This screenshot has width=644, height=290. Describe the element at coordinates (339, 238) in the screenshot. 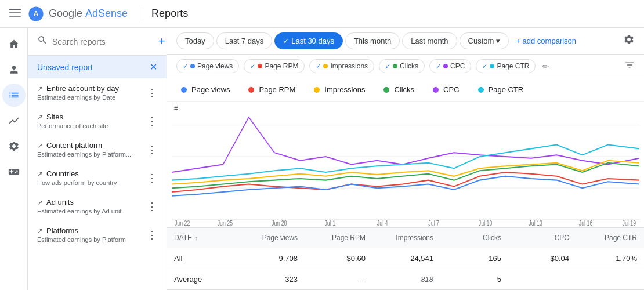

I see `col-header-pagerpm: Page RPM` at that location.